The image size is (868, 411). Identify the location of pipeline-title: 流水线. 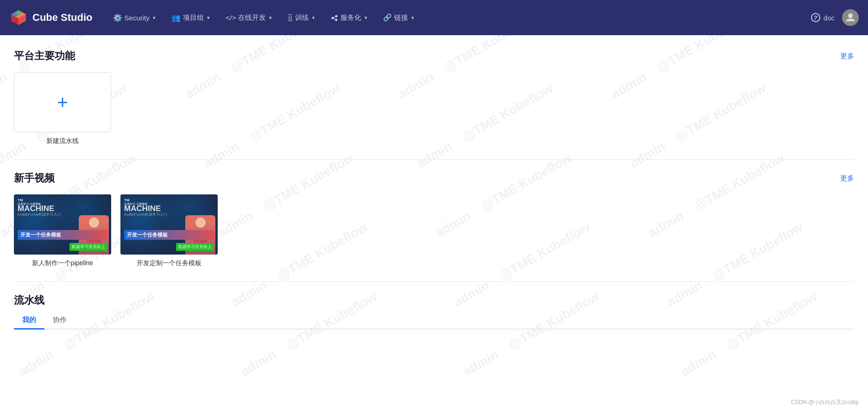
(29, 300).